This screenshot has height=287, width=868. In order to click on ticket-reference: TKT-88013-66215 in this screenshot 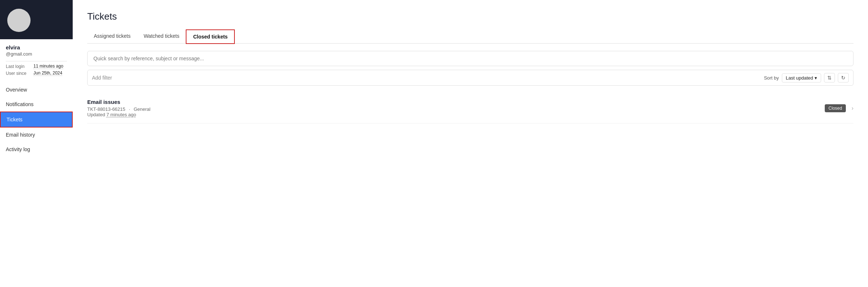, I will do `click(106, 109)`.